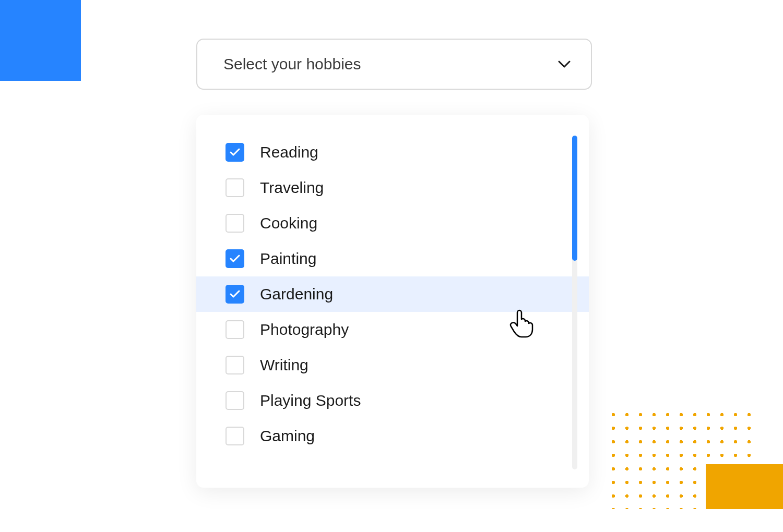  Describe the element at coordinates (310, 401) in the screenshot. I see `option-label: Playing Sports` at that location.